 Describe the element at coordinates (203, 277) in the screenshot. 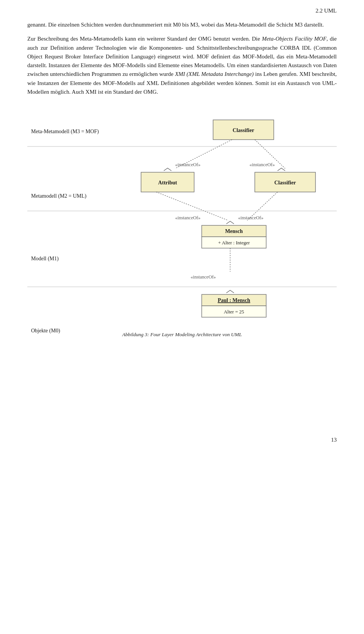

I see `iof-label-5: «instanceOf»` at that location.